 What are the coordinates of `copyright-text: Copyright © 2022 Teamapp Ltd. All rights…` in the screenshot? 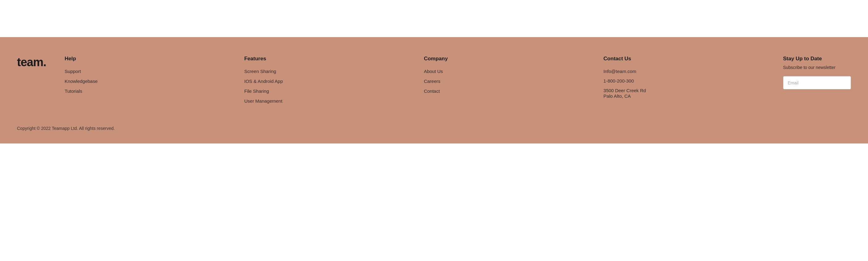 It's located at (66, 128).